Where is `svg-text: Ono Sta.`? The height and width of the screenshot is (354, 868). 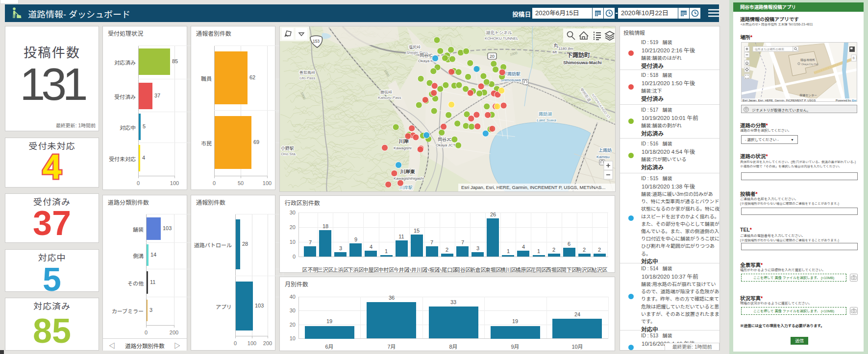 svg-text: Ono Sta. is located at coordinates (289, 154).